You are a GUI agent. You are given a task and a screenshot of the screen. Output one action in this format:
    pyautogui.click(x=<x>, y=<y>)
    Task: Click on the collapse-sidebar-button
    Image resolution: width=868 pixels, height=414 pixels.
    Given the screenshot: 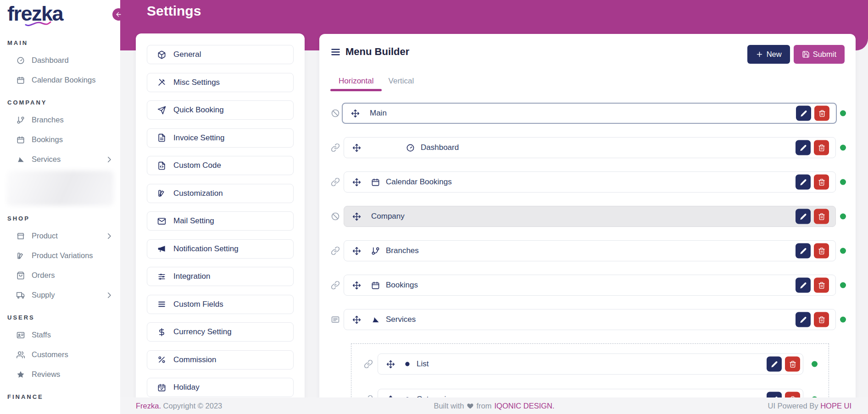 What is the action you would take?
    pyautogui.click(x=118, y=15)
    